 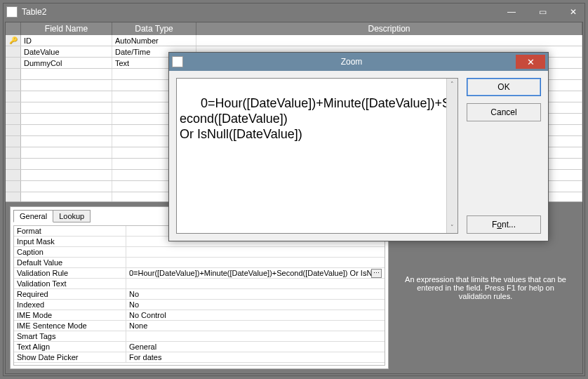 I want to click on property-row: RequiredNo, so click(x=199, y=295).